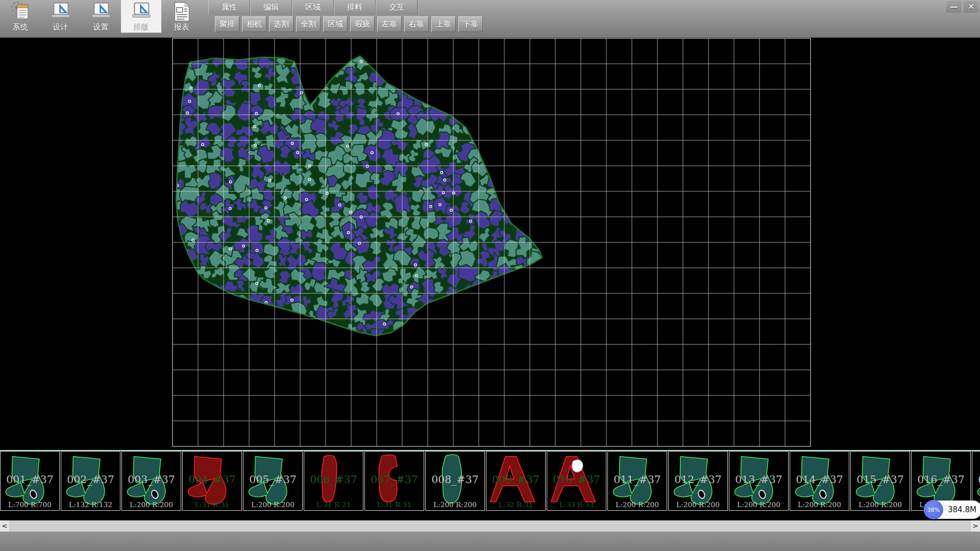 The height and width of the screenshot is (551, 980). Describe the element at coordinates (362, 24) in the screenshot. I see `tool-button-5: 瑕疵` at that location.